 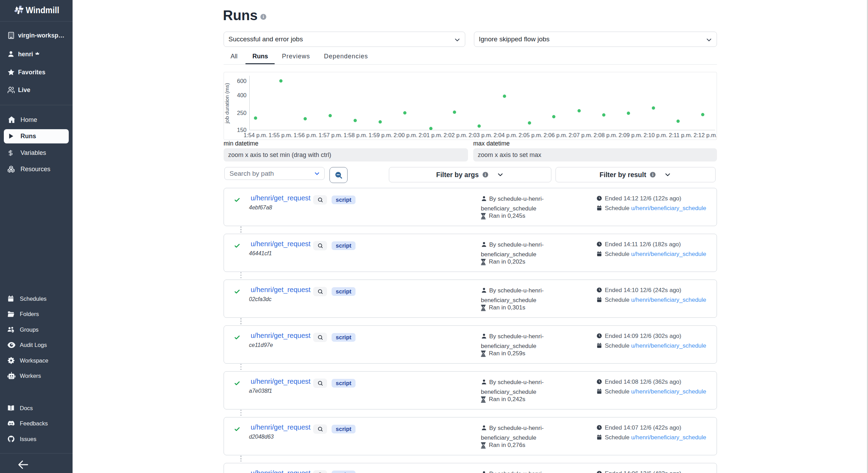 What do you see at coordinates (356, 135) in the screenshot?
I see `svg-text: 1:58 p.m.` at bounding box center [356, 135].